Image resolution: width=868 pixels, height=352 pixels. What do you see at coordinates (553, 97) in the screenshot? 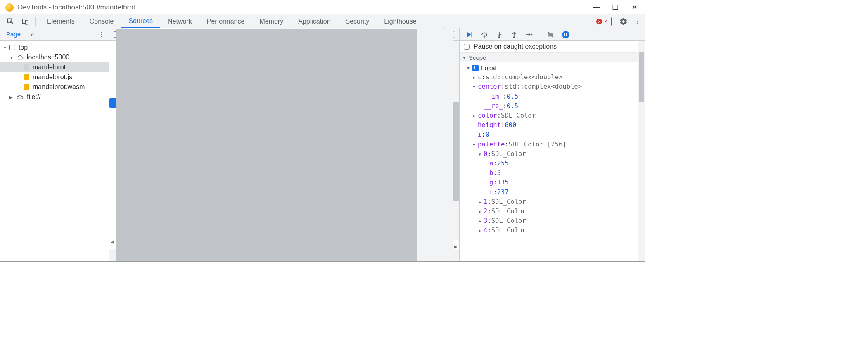
I see `var-center-im: __im_: 0.5` at bounding box center [553, 97].